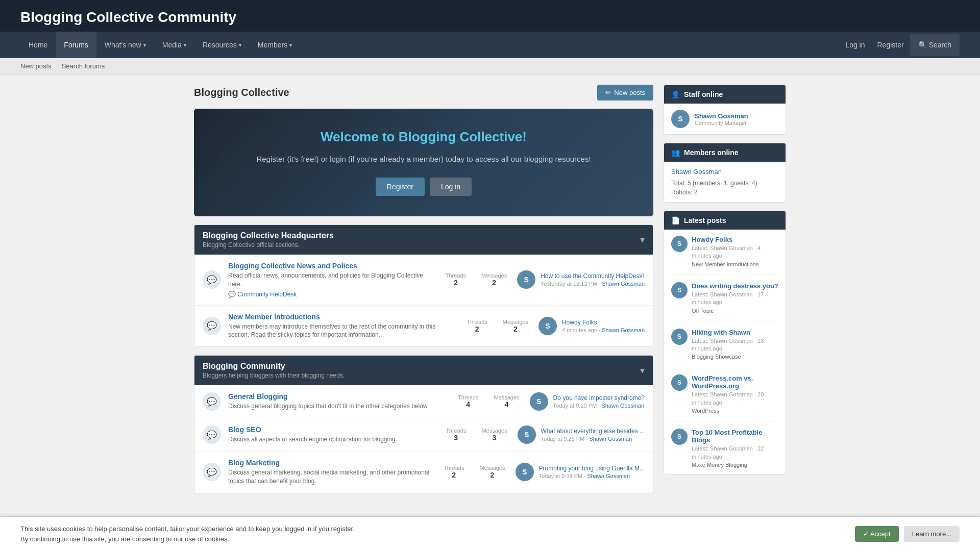 The image size is (980, 551). Describe the element at coordinates (342, 327) in the screenshot. I see `forum-info: New Member Introductions New members may…` at that location.